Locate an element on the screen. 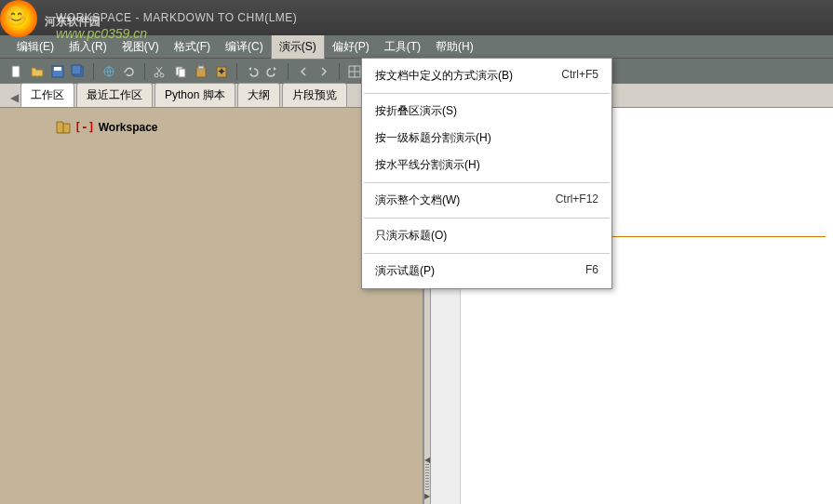 This screenshot has width=833, height=504. dropdown-item: 演示试题(P)F6 is located at coordinates (487, 272).